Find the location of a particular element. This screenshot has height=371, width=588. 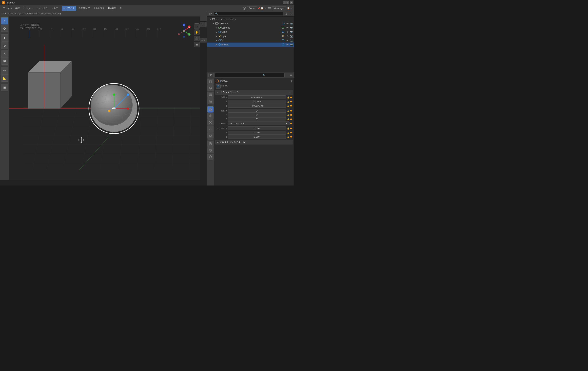

tool-cursor: ✛ is located at coordinates (5, 29).